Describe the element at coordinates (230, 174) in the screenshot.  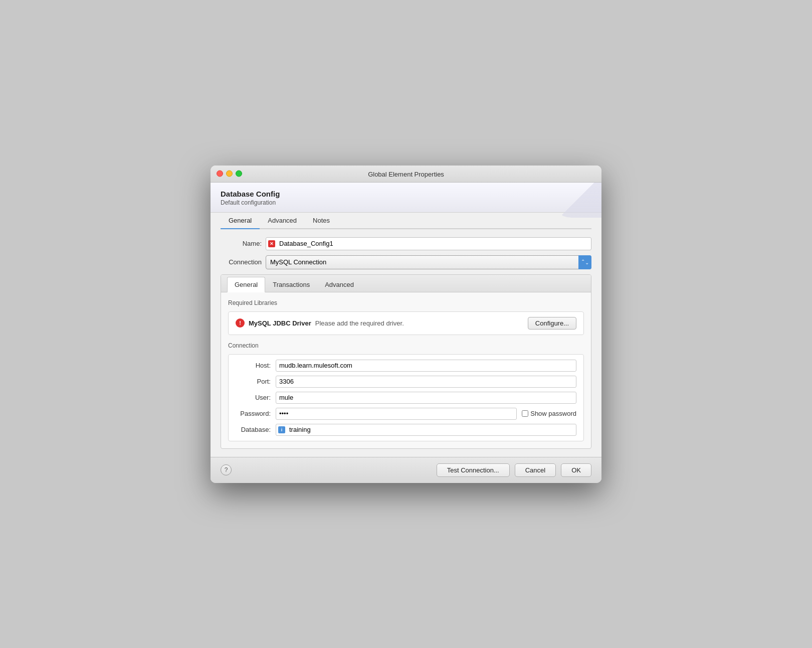
I see `traffic-lights` at that location.